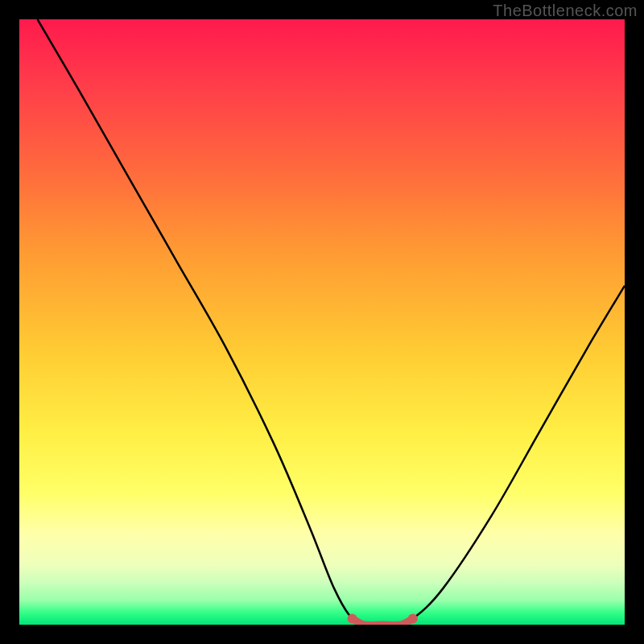  What do you see at coordinates (383, 621) in the screenshot?
I see `highlight-path` at bounding box center [383, 621].